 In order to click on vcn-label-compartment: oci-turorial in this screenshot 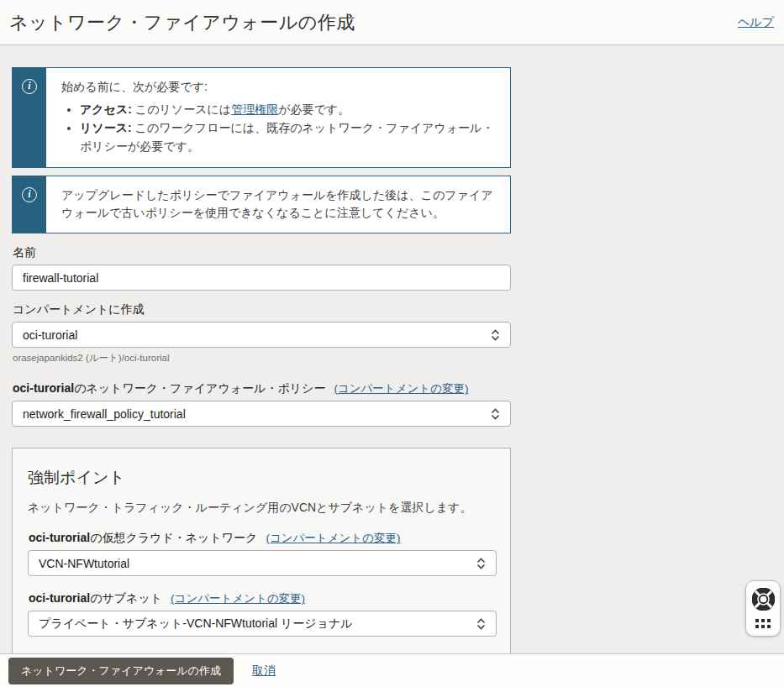, I will do `click(59, 538)`.